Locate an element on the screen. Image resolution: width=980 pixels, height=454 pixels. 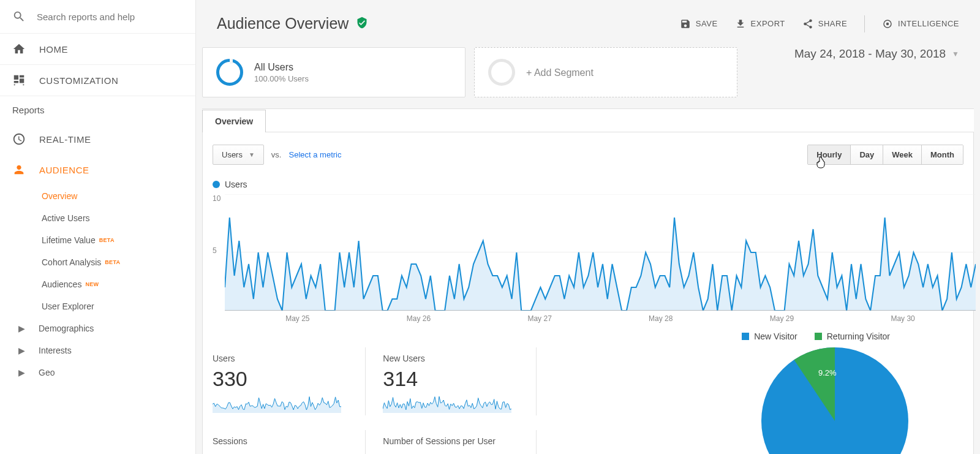
share-icon is located at coordinates (808, 24).